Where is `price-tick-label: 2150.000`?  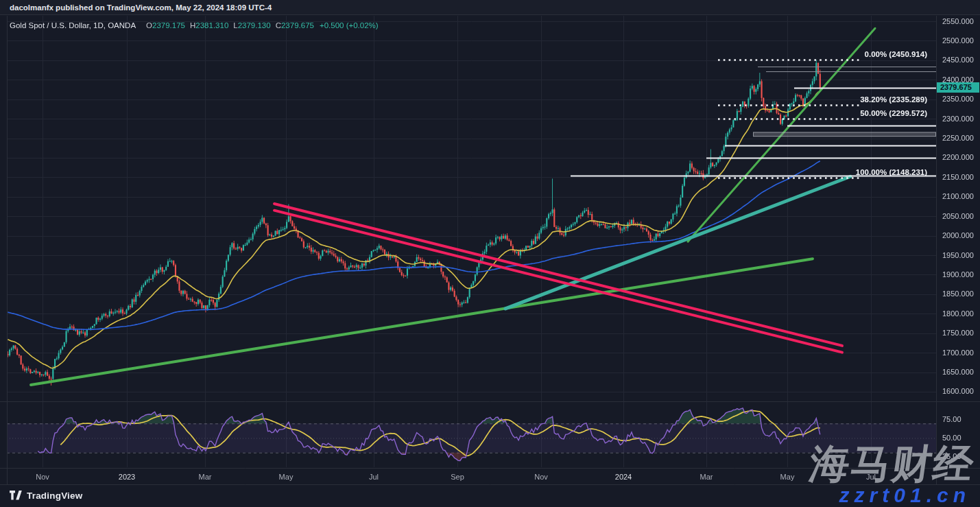 price-tick-label: 2150.000 is located at coordinates (958, 177).